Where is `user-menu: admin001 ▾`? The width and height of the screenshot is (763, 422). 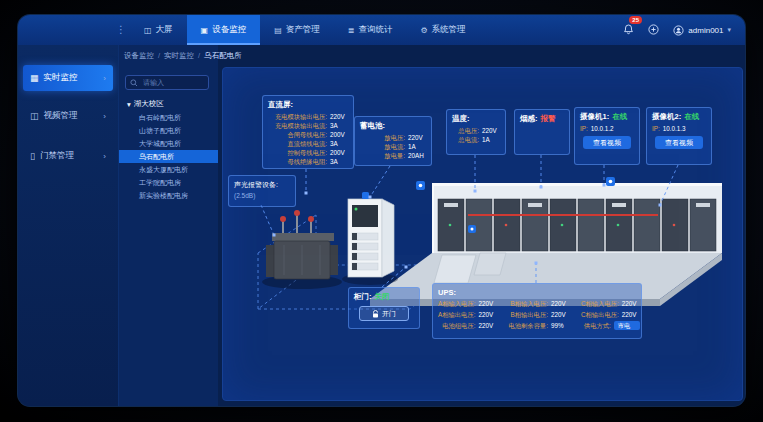 user-menu: admin001 ▾ is located at coordinates (702, 30).